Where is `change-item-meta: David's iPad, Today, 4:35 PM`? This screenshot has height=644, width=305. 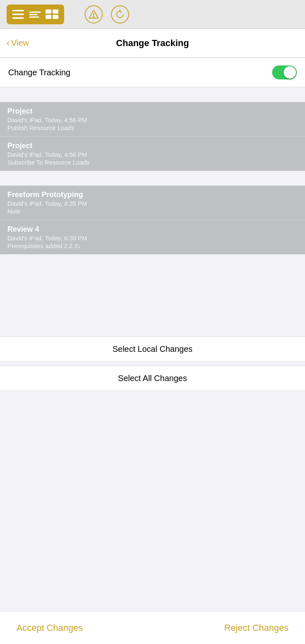 change-item-meta: David's iPad, Today, 4:35 PM is located at coordinates (152, 203).